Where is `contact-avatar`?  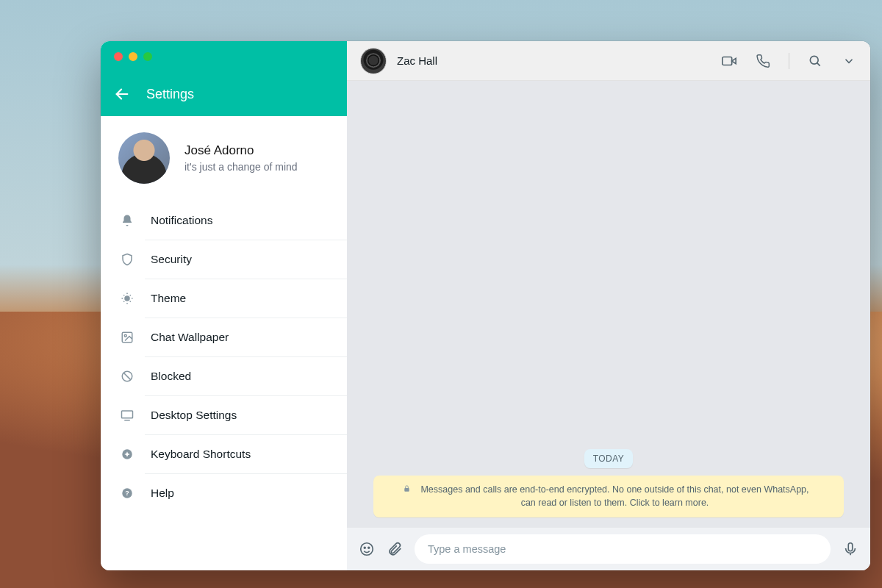
contact-avatar is located at coordinates (373, 61).